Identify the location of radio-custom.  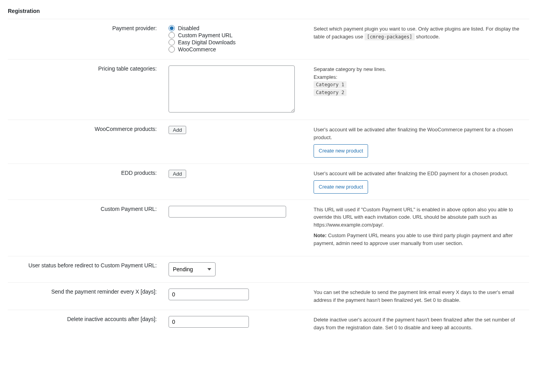
(172, 35).